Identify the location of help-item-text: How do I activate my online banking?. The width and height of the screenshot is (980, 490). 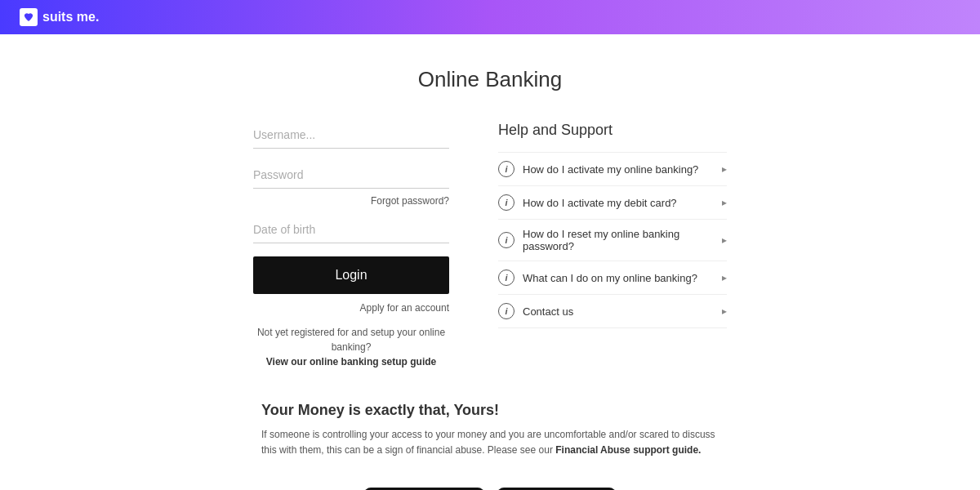
(618, 170).